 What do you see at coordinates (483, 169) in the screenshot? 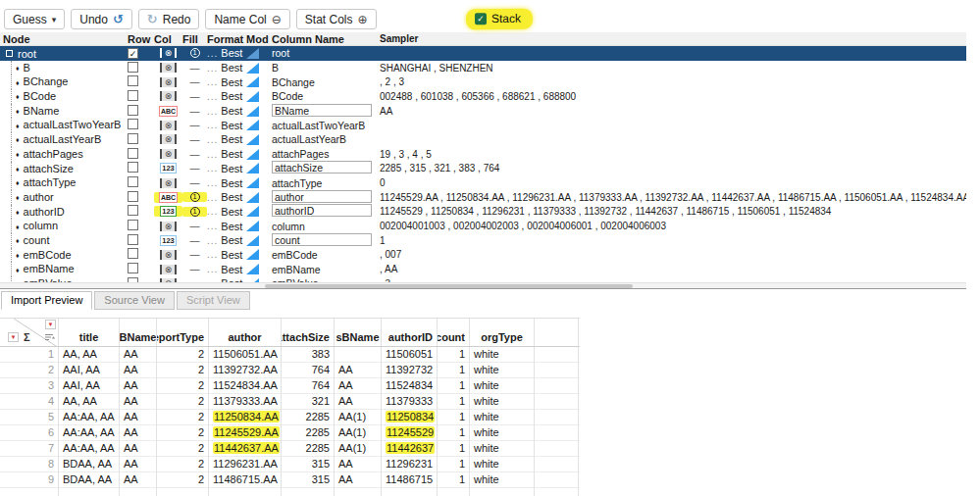
I see `tree-node-row: ♦attachSize123—...BestattachSize2285 , 3…` at bounding box center [483, 169].